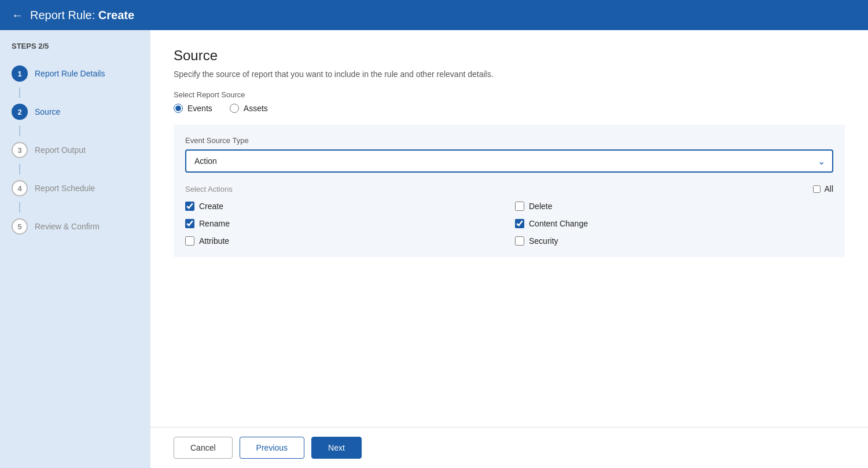  I want to click on checkbox-content-change-label: Content Change, so click(558, 224).